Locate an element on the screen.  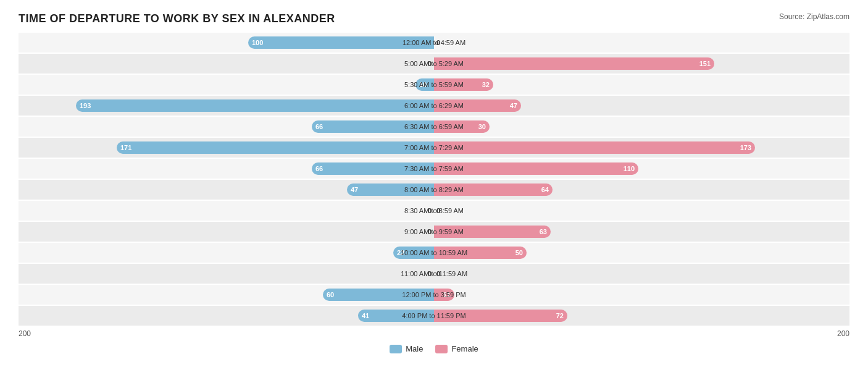
legend: Male Female is located at coordinates (434, 348).